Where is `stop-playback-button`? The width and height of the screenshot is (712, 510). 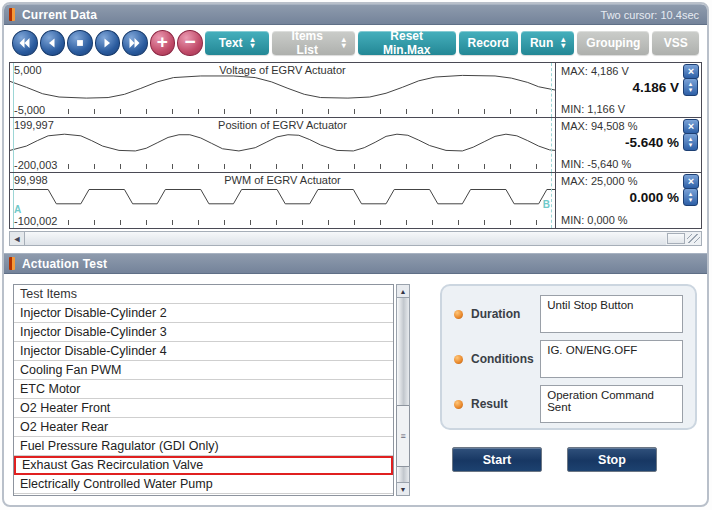
stop-playback-button is located at coordinates (80, 43).